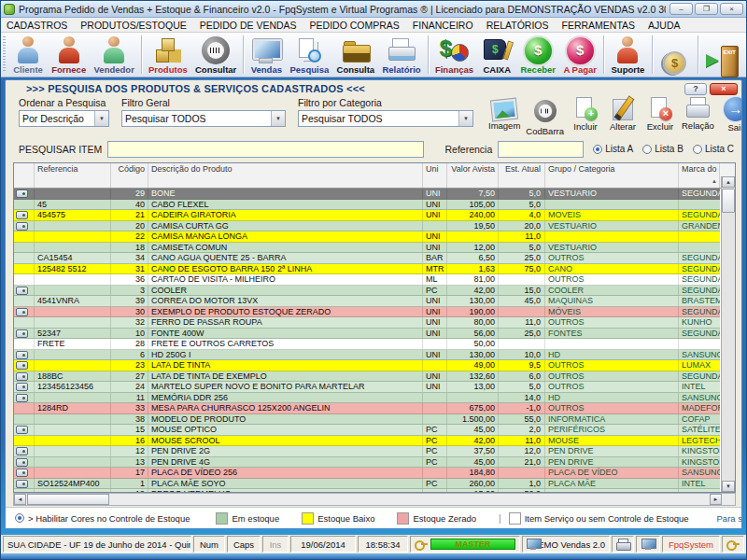  Describe the element at coordinates (217, 54) in the screenshot. I see `toolbar-consultar-button: Consultar` at that location.